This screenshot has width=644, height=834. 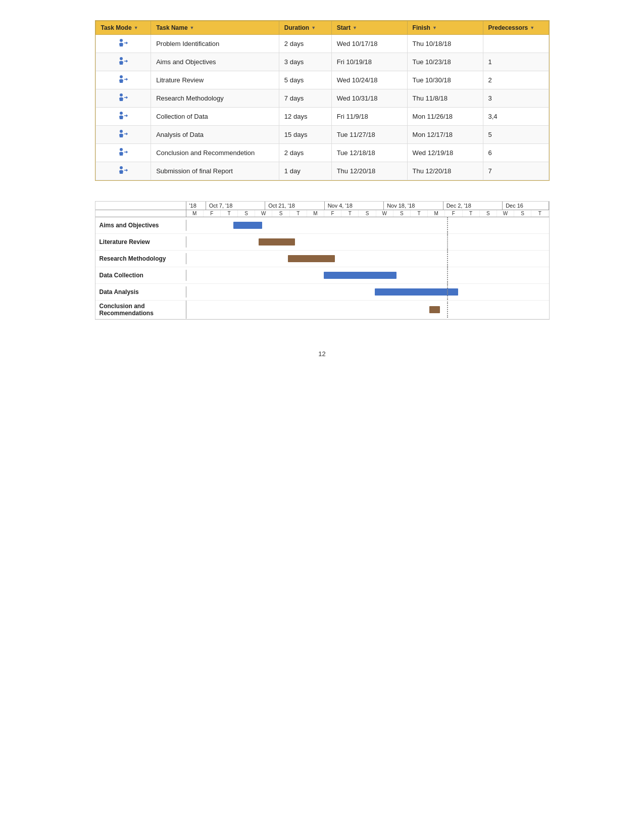 What do you see at coordinates (141, 310) in the screenshot?
I see `gantt-row-label: Conclusion and Recommendations` at bounding box center [141, 310].